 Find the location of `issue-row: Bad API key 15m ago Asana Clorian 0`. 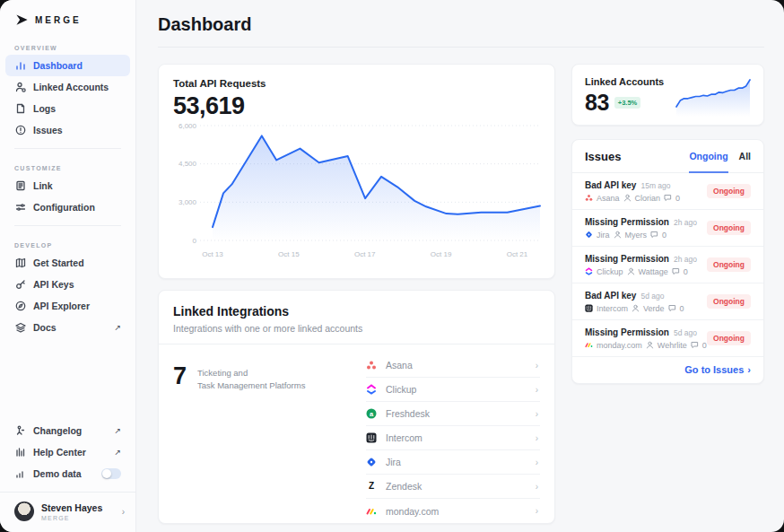

issue-row: Bad API key 15m ago Asana Clorian 0 is located at coordinates (667, 192).